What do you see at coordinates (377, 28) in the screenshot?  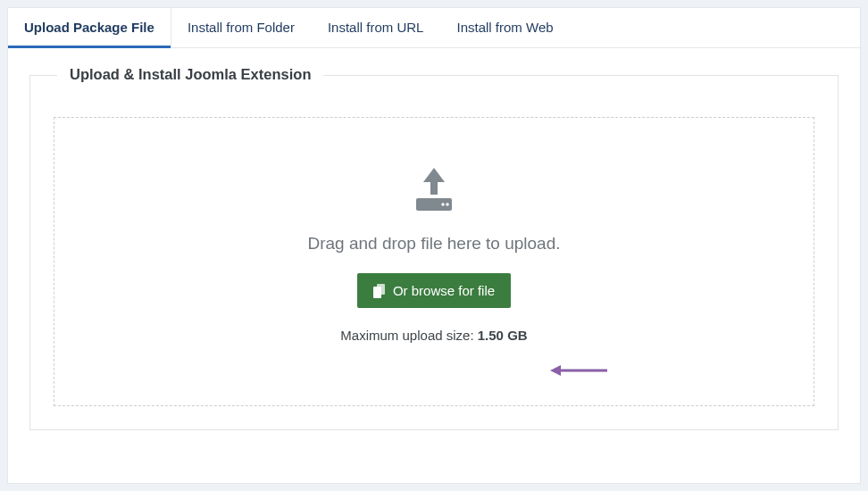 I see `tab-install-from-url: Install from URL` at bounding box center [377, 28].